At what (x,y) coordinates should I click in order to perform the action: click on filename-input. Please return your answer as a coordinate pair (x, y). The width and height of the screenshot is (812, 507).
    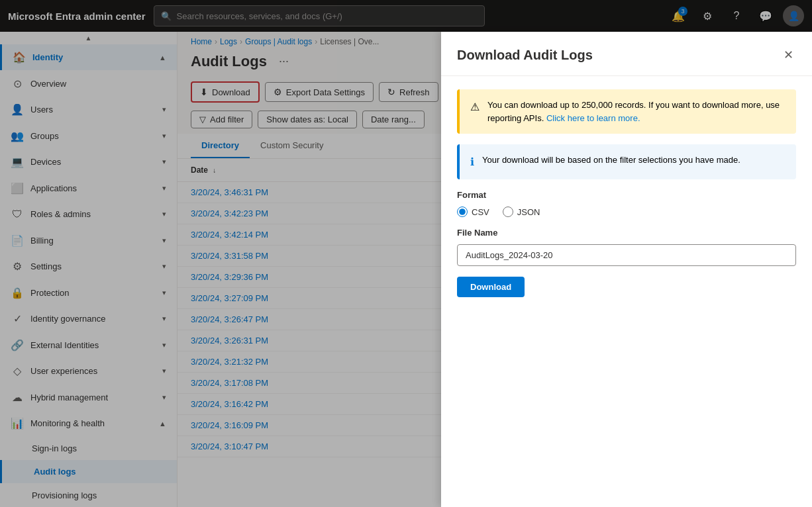
    Looking at the image, I should click on (627, 255).